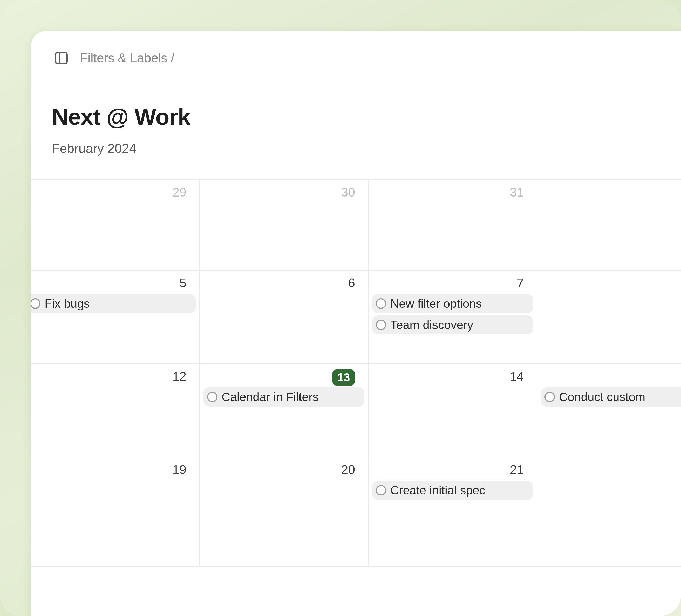  Describe the element at coordinates (116, 512) in the screenshot. I see `calendar-day-cell: 19` at that location.